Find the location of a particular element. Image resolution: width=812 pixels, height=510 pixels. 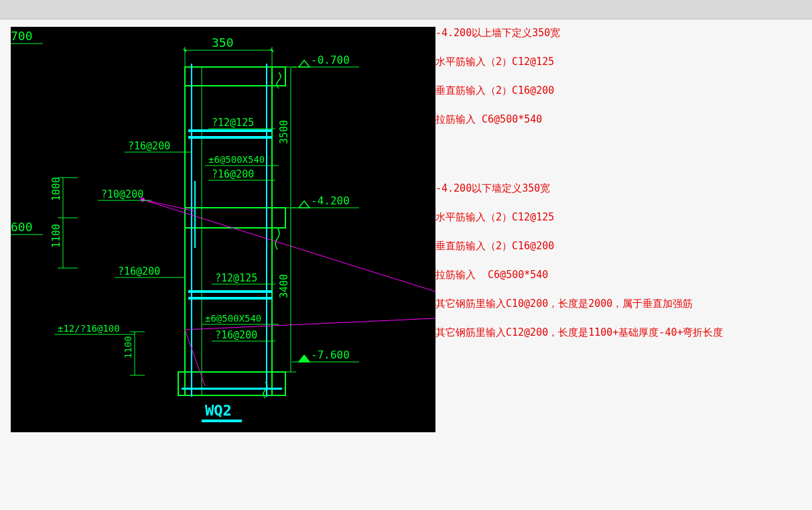

dim-label-600: 600 is located at coordinates (21, 227).